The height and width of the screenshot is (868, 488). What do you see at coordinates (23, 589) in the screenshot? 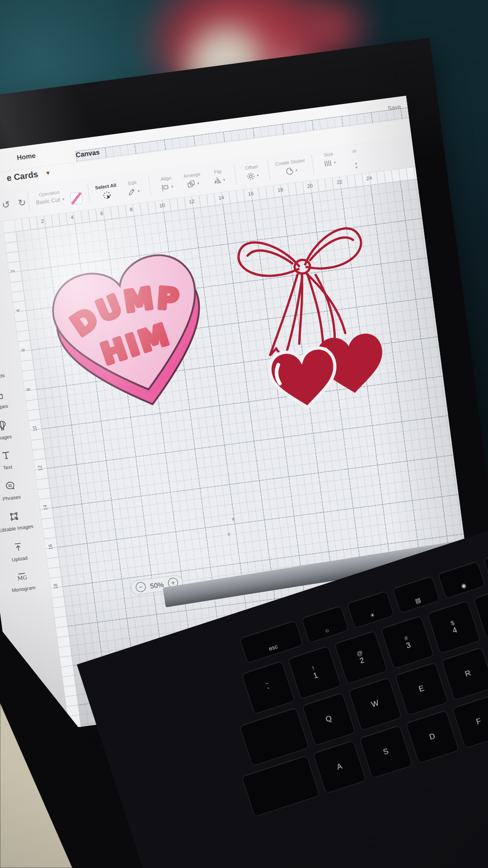
I see `sidebar-item-label: Monogram` at bounding box center [23, 589].